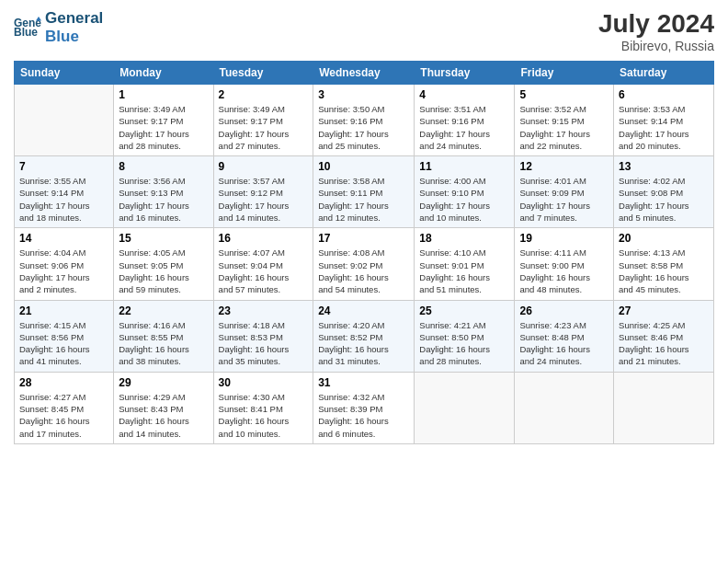 Image resolution: width=728 pixels, height=563 pixels. Describe the element at coordinates (164, 167) in the screenshot. I see `day-number: 8` at that location.